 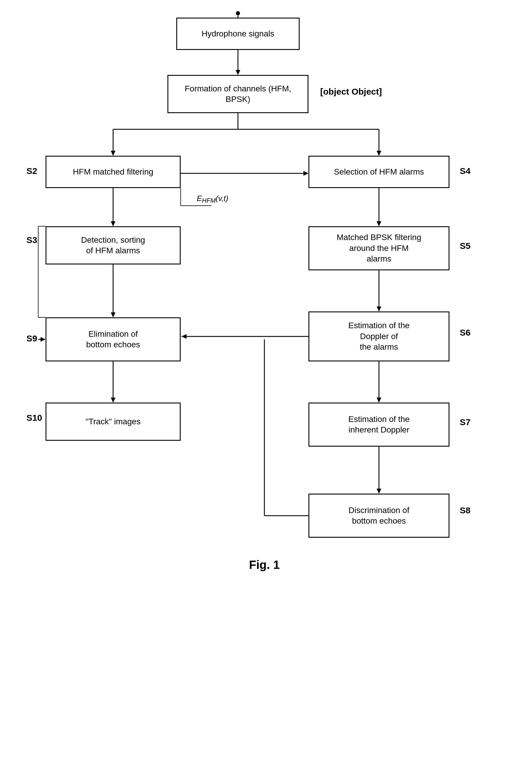 What do you see at coordinates (113, 339) in the screenshot?
I see `elimination-label: Elimination ofbottom echoes` at bounding box center [113, 339].